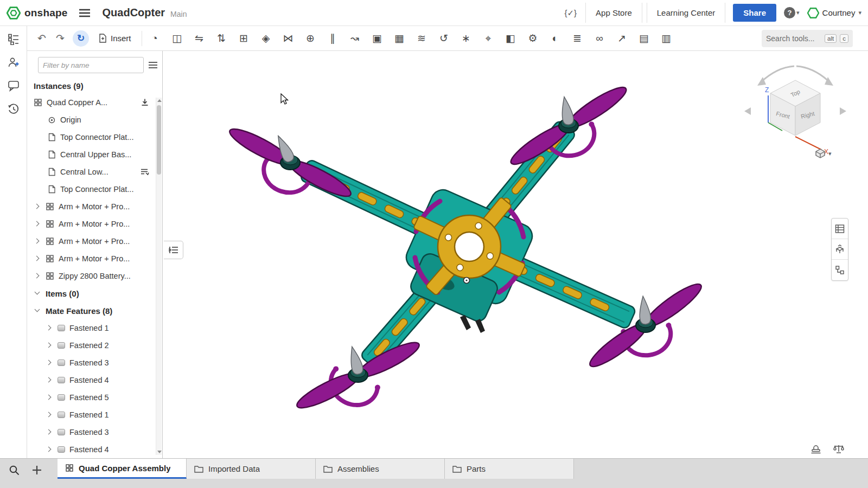 This screenshot has height=488, width=868. What do you see at coordinates (571, 13) in the screenshot?
I see `versions-icon: {✓}` at bounding box center [571, 13].